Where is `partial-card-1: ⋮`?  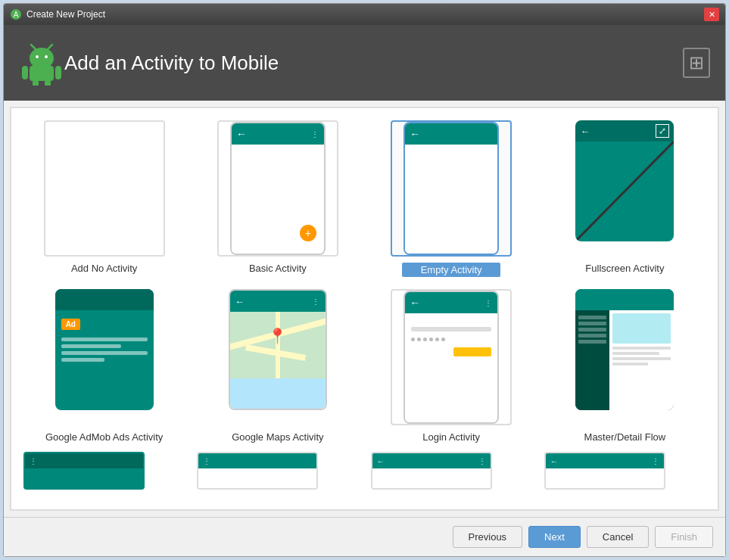
partial-card-1: ⋮ is located at coordinates (84, 471).